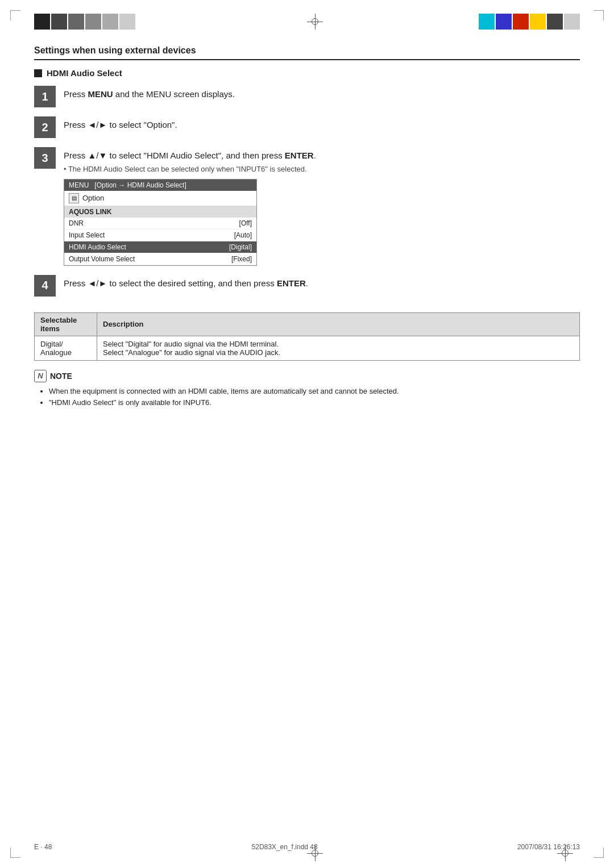  I want to click on sub-heading-label: HDMI Audio Select, so click(84, 73).